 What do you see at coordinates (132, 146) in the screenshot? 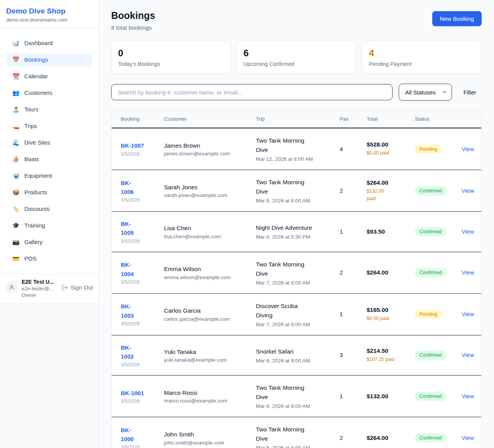
I see `booking-number-link: BK-1007` at bounding box center [132, 146].